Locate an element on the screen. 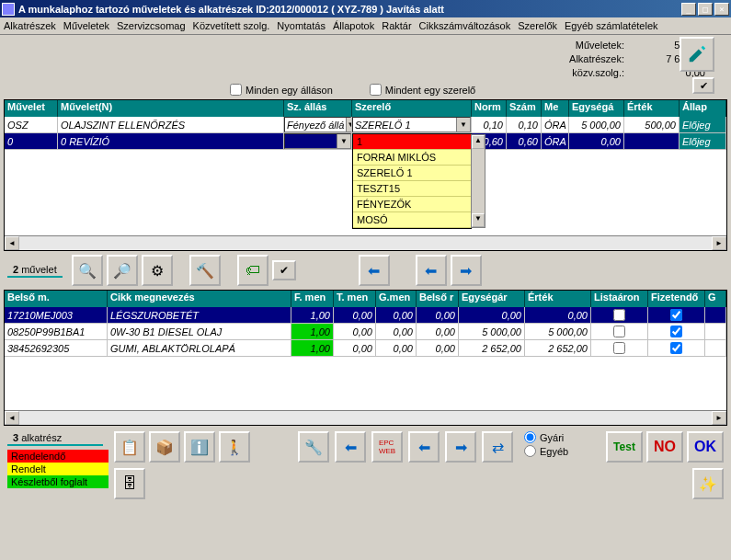  dropdown-item: 1 is located at coordinates (412, 142).